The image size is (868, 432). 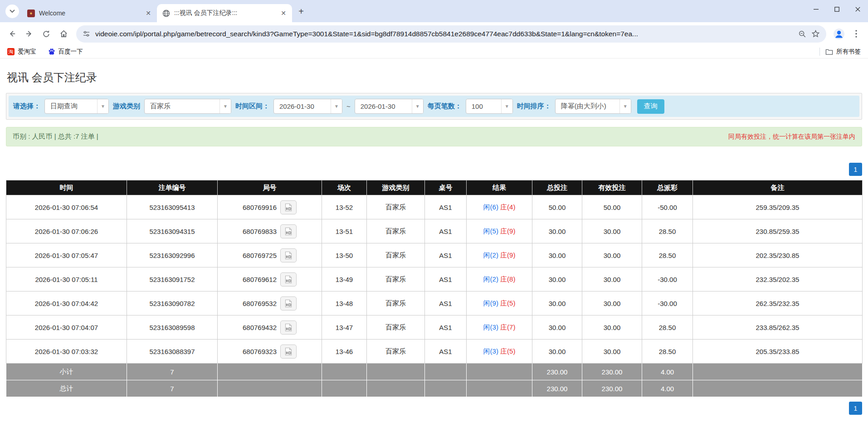 I want to click on bookmark-baidu: 百度一下, so click(x=65, y=52).